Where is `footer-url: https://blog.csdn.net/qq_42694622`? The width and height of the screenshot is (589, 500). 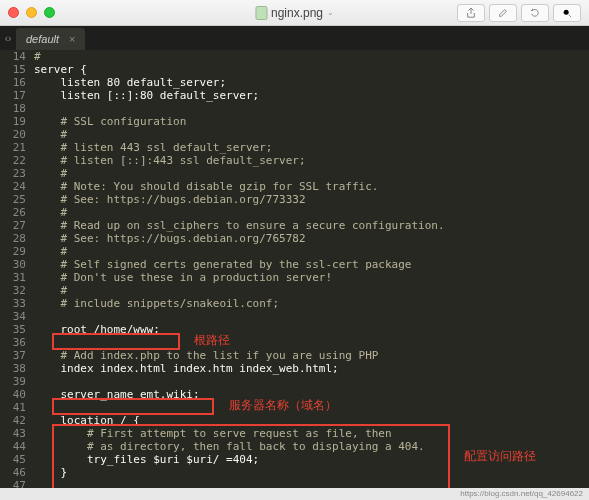
footer-url: https://blog.csdn.net/qq_42694622 is located at coordinates (522, 494).